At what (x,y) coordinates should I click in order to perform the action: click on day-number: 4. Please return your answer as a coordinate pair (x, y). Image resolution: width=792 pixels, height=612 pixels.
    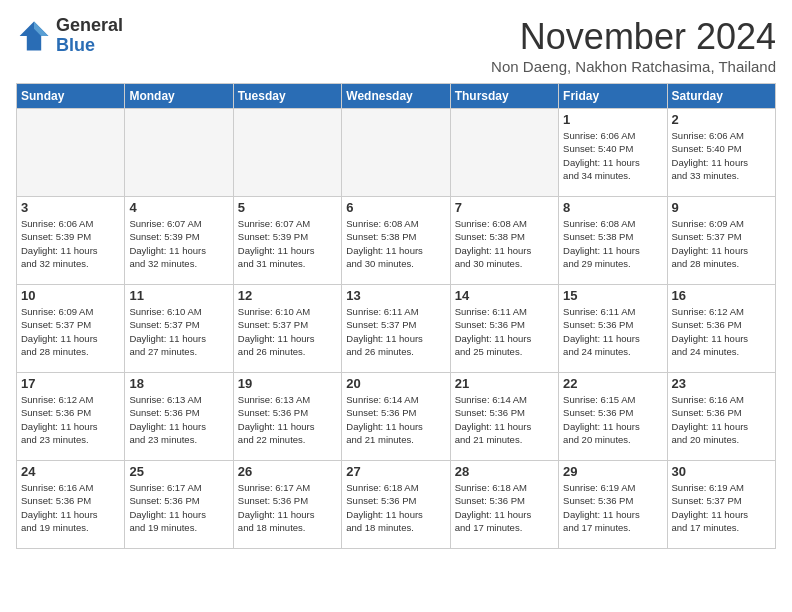
    Looking at the image, I should click on (178, 208).